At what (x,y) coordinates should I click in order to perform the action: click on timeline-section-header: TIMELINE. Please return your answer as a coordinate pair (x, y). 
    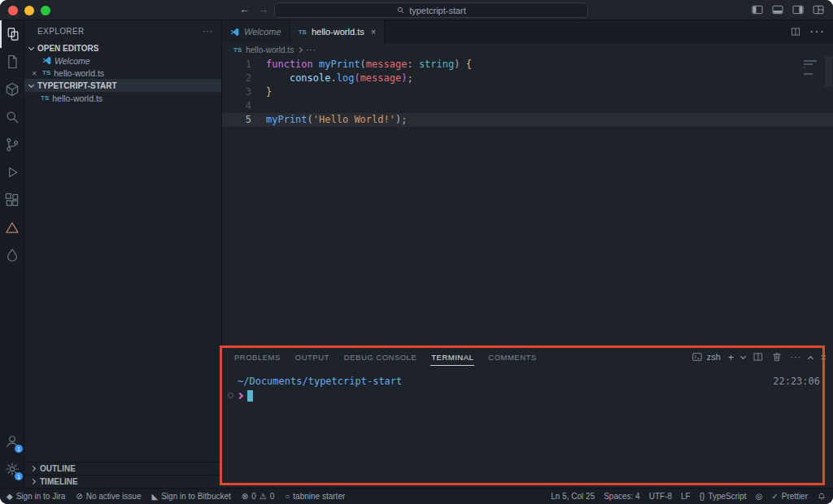
    Looking at the image, I should click on (123, 481).